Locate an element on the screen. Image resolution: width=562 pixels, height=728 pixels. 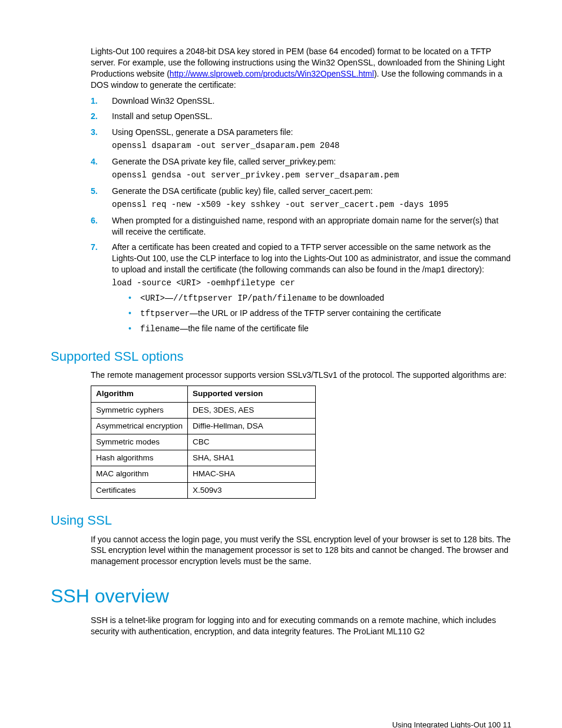
step-number: 3. is located at coordinates (94, 132).